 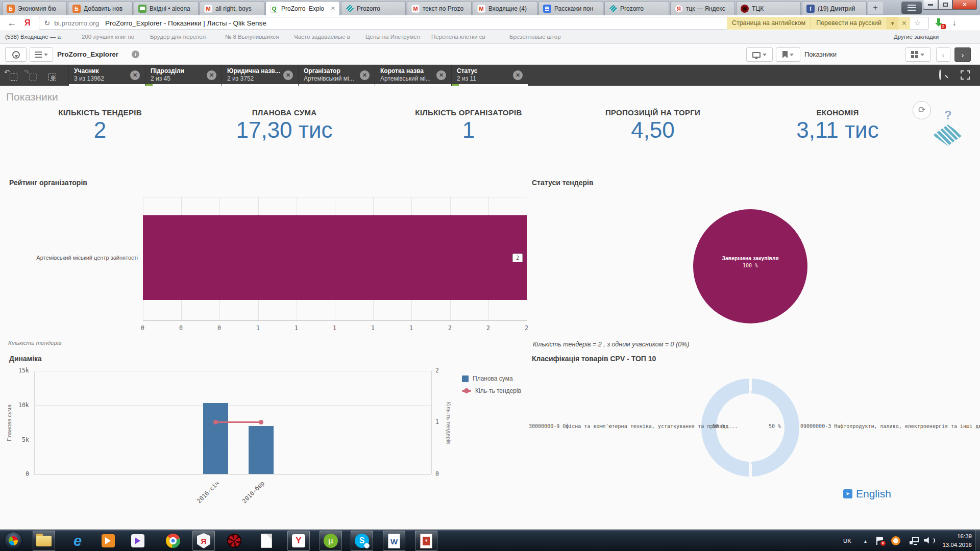 What do you see at coordinates (393, 37) in the screenshot?
I see `bookmark-item: Цены на Инструмен` at bounding box center [393, 37].